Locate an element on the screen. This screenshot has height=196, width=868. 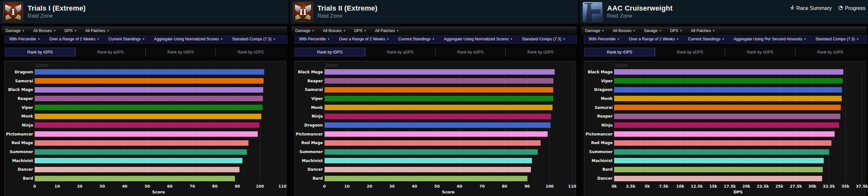
filter-savage: Savage▾ is located at coordinates (652, 31).